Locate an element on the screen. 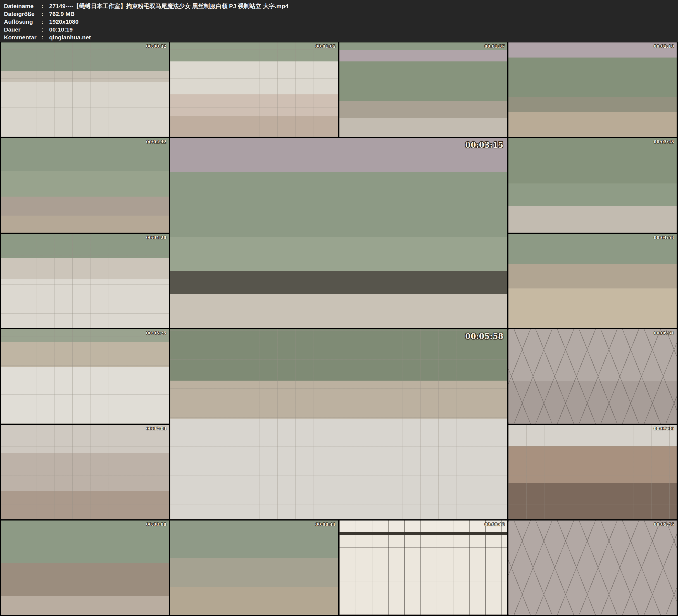 Image resolution: width=678 pixels, height=616 pixels. timestamp-badge: 00:04:20 is located at coordinates (156, 237).